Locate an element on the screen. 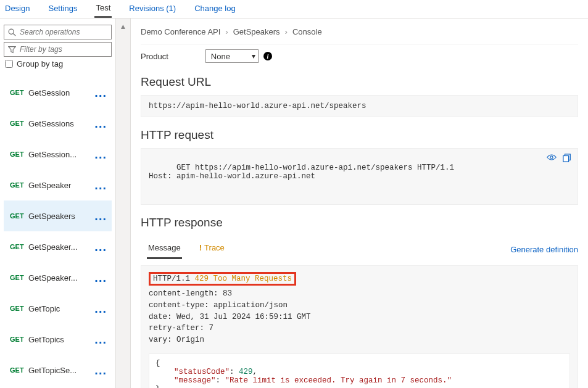  op-item: GETGetSessions... is located at coordinates (58, 123).